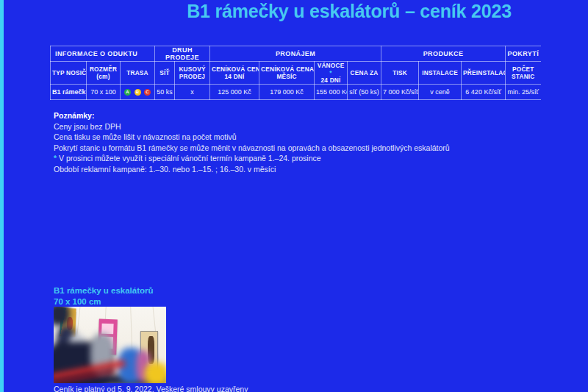 The image size is (588, 392). What do you see at coordinates (156, 373) in the screenshot?
I see `blurred-commuter` at bounding box center [156, 373].